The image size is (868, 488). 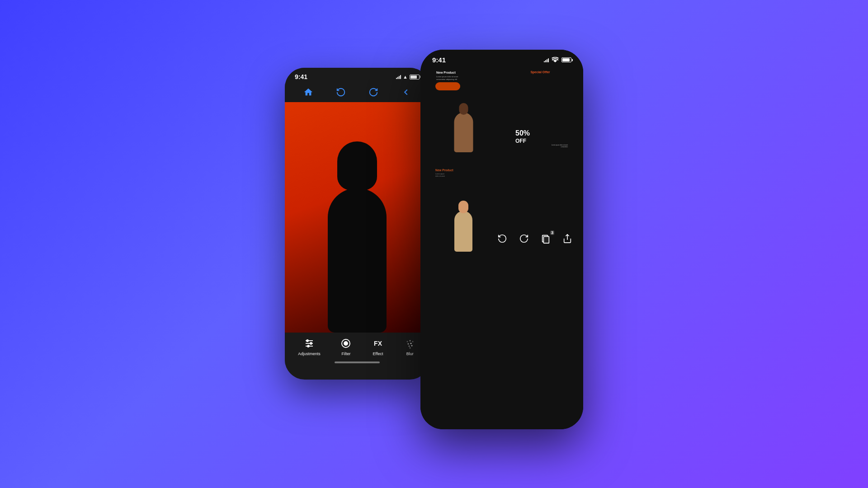 I want to click on effect-label: Effect, so click(x=378, y=354).